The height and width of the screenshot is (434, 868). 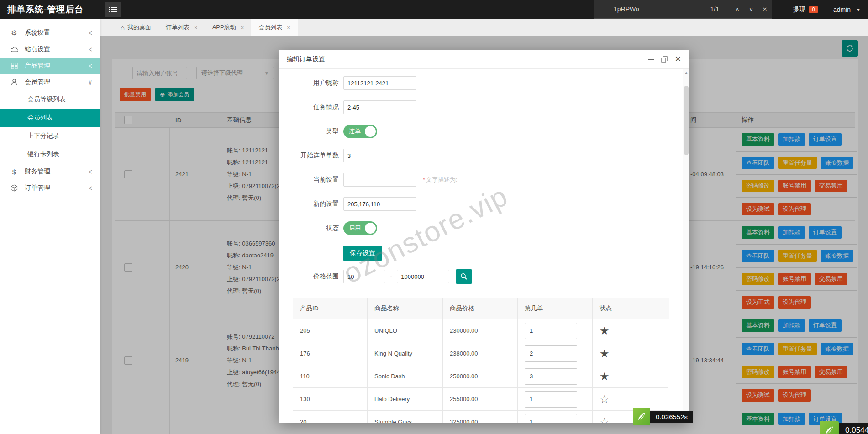 I want to click on product-icon, so click(x=15, y=66).